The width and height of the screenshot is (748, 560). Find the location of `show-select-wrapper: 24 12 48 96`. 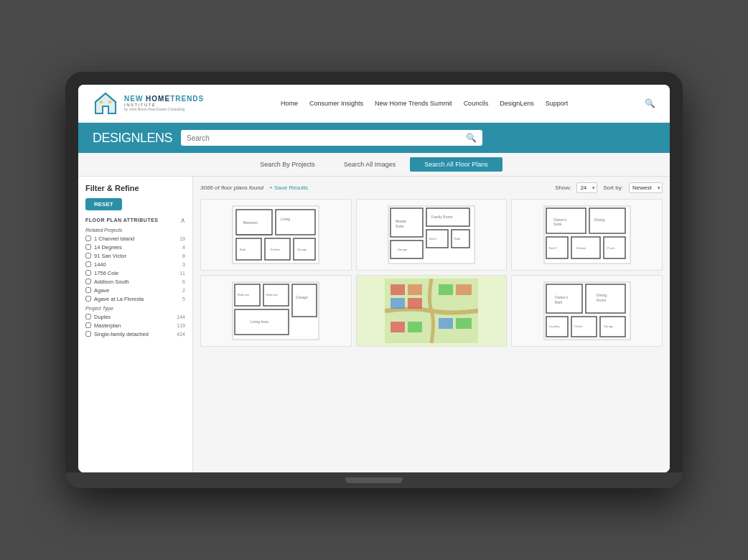

show-select-wrapper: 24 12 48 96 is located at coordinates (587, 188).